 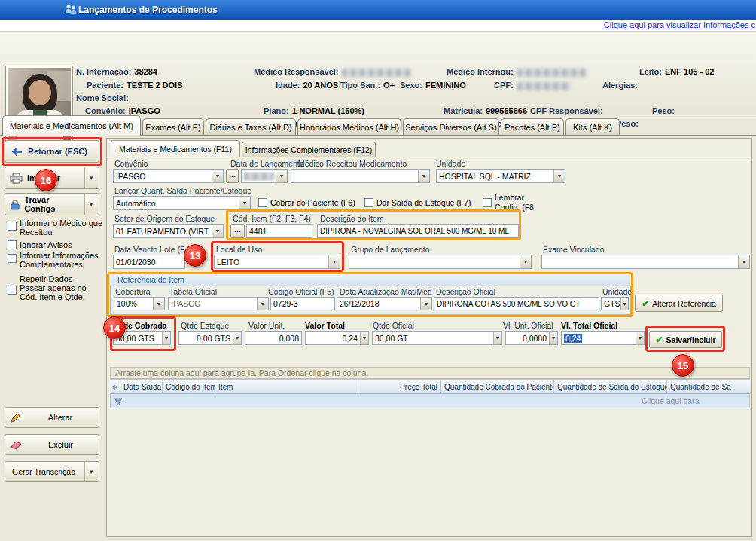 What do you see at coordinates (239, 249) in the screenshot?
I see `local-uso-label: Local de Uso` at bounding box center [239, 249].